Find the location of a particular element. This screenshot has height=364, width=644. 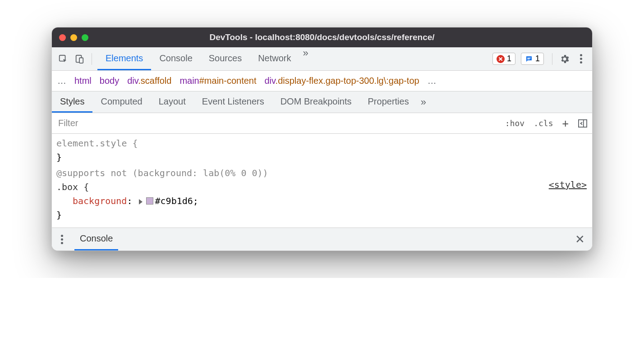

tab-network: Network is located at coordinates (274, 59).